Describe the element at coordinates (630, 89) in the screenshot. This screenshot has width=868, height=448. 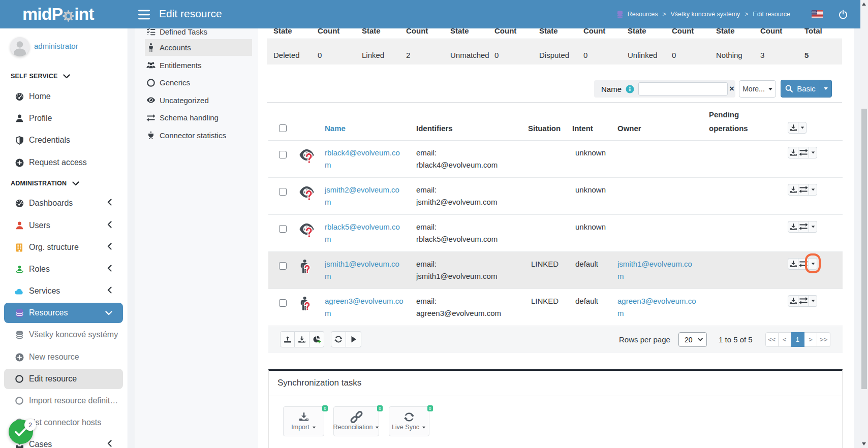
I see `info-icon` at that location.